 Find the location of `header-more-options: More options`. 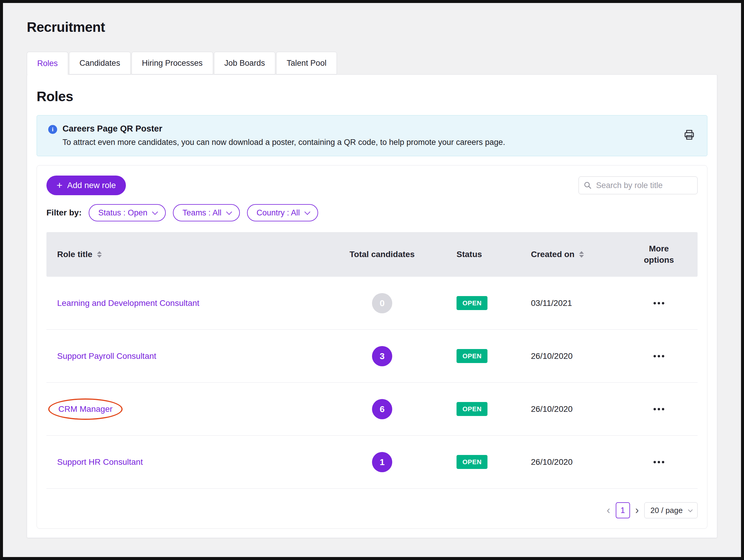

header-more-options: More options is located at coordinates (659, 254).